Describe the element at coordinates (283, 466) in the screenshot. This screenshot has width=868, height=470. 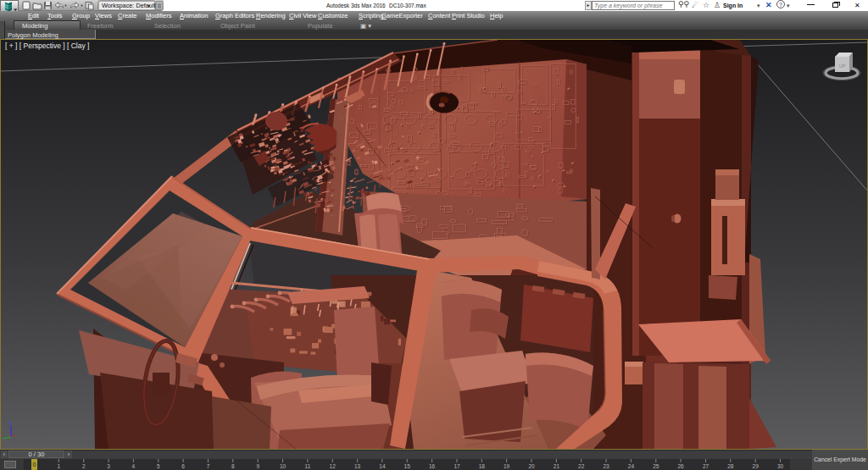
I see `svg-text: 10` at that location.